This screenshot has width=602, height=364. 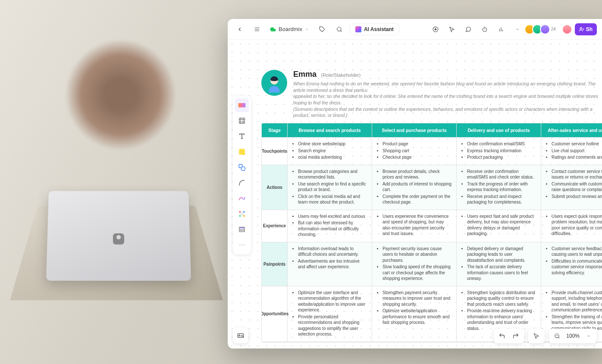 I want to click on avatar, so click(x=545, y=29).